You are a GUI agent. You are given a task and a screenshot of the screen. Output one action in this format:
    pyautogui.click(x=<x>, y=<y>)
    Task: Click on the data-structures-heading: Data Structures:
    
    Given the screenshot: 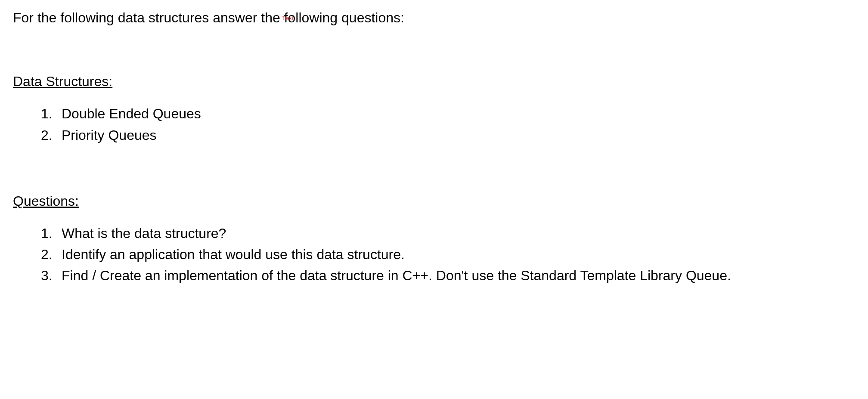 What is the action you would take?
    pyautogui.click(x=434, y=82)
    